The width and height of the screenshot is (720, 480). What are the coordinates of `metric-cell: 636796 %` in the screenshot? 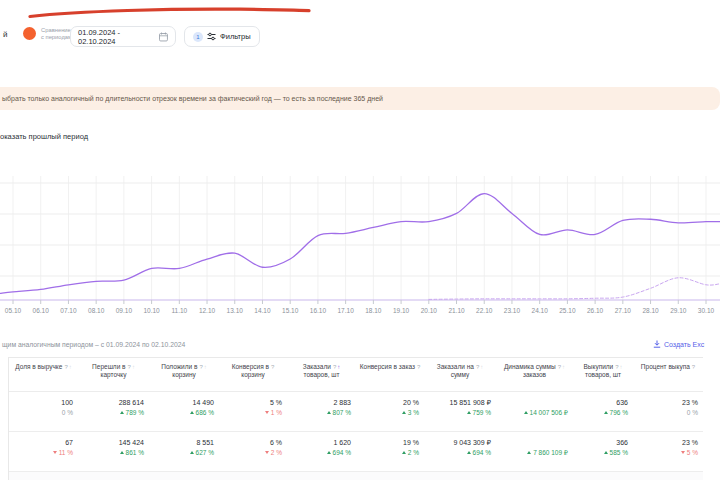 It's located at (603, 412).